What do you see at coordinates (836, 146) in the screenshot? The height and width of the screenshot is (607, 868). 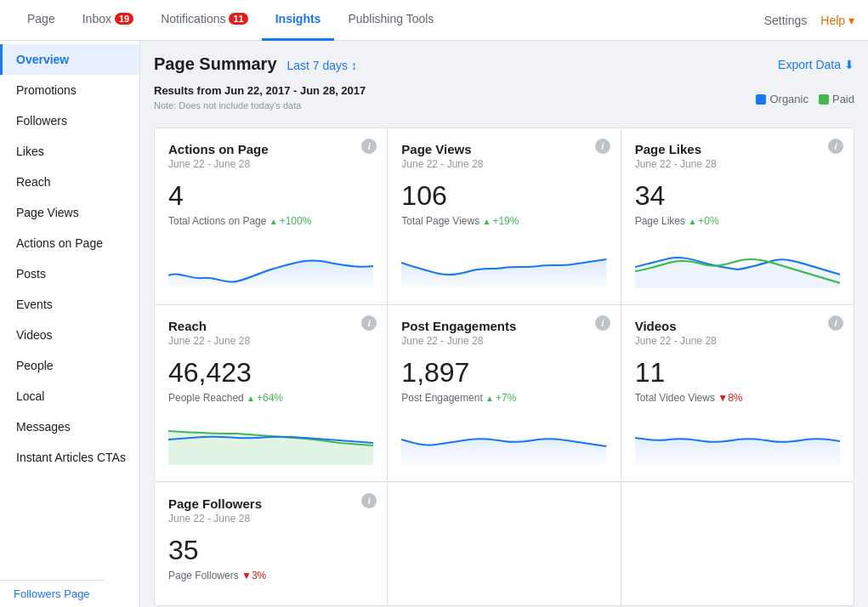 I see `info-icon-page-likes: i` at bounding box center [836, 146].